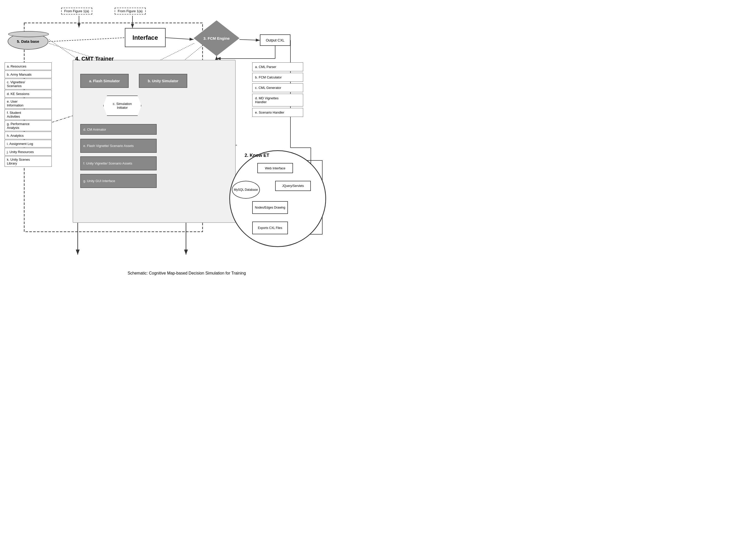 This screenshot has height=560, width=747. What do you see at coordinates (95, 59) in the screenshot?
I see `cmt-trainer-label: 4. CMT Trainer` at bounding box center [95, 59].